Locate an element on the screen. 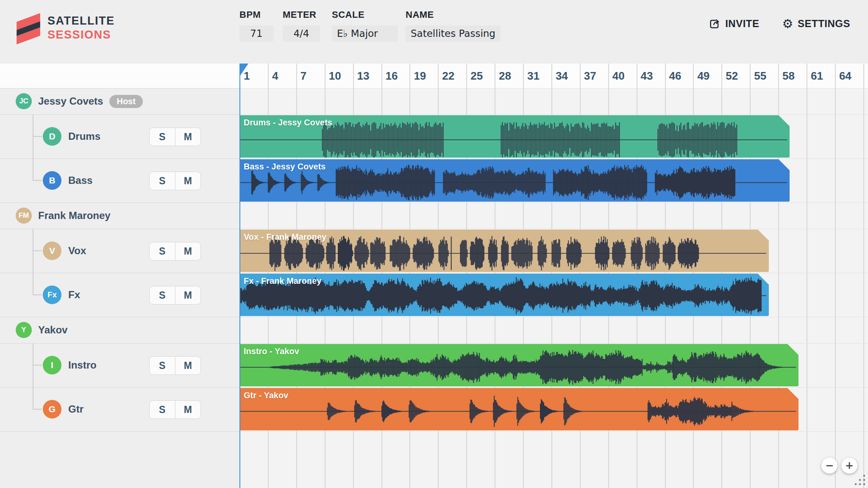 The width and height of the screenshot is (868, 488). playhead-flag-icon is located at coordinates (245, 70).